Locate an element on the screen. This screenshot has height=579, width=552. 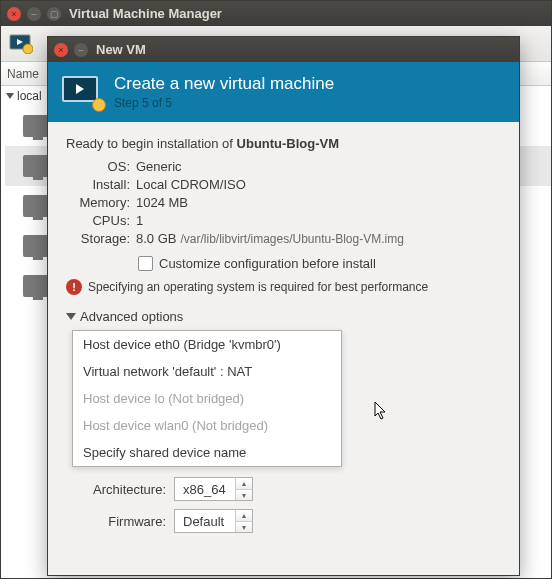
window-title: Virtual Machine Manager is located at coordinates (146, 14).